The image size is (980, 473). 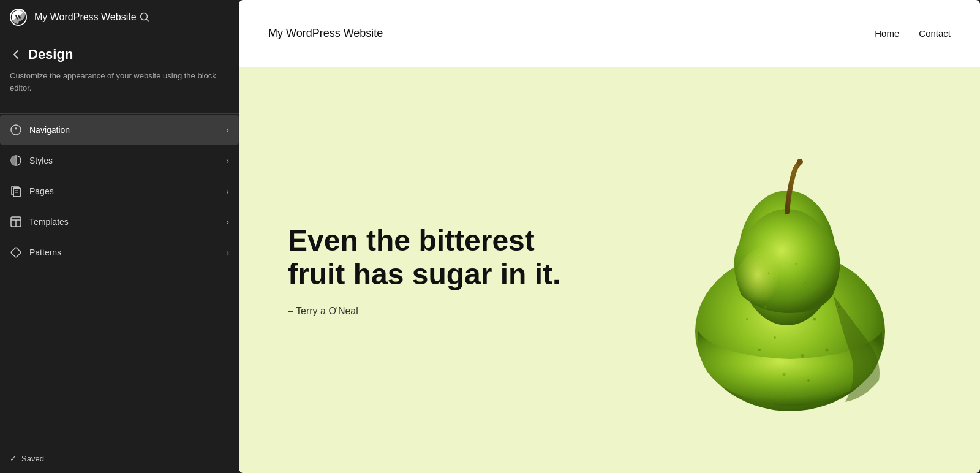 I want to click on menu-list: Navigation › Styles ›, so click(x=119, y=191).